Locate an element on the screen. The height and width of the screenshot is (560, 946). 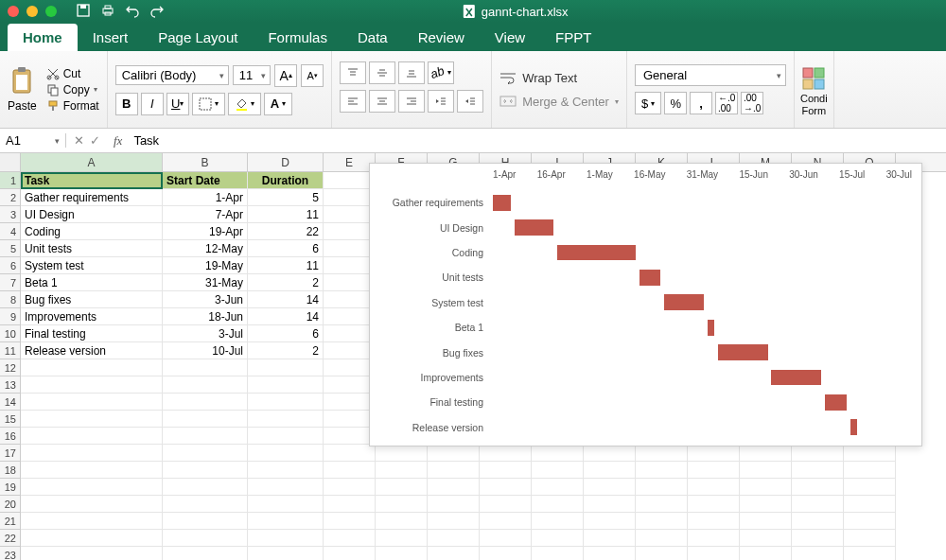
row-header-13: 13 is located at coordinates (10, 385).